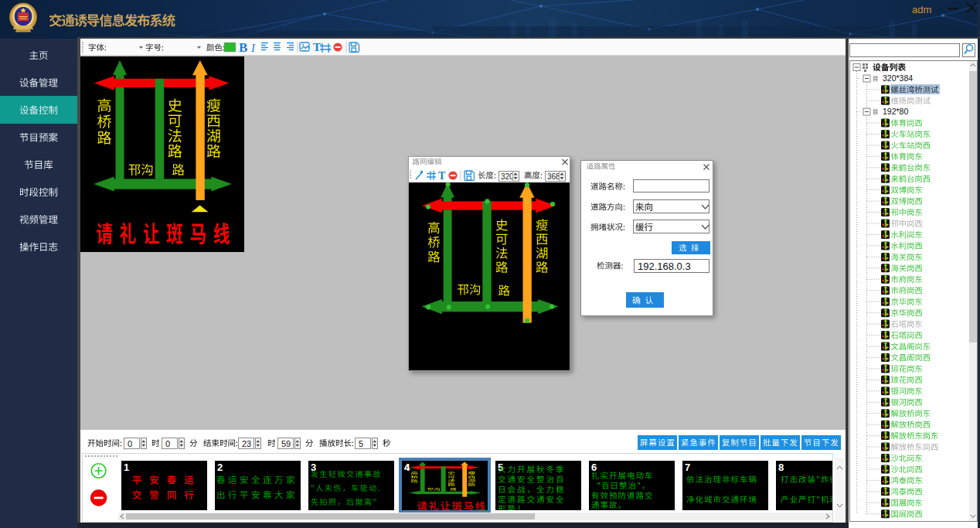 This screenshot has height=528, width=980. Describe the element at coordinates (254, 48) in the screenshot. I see `svg-text: I` at that location.